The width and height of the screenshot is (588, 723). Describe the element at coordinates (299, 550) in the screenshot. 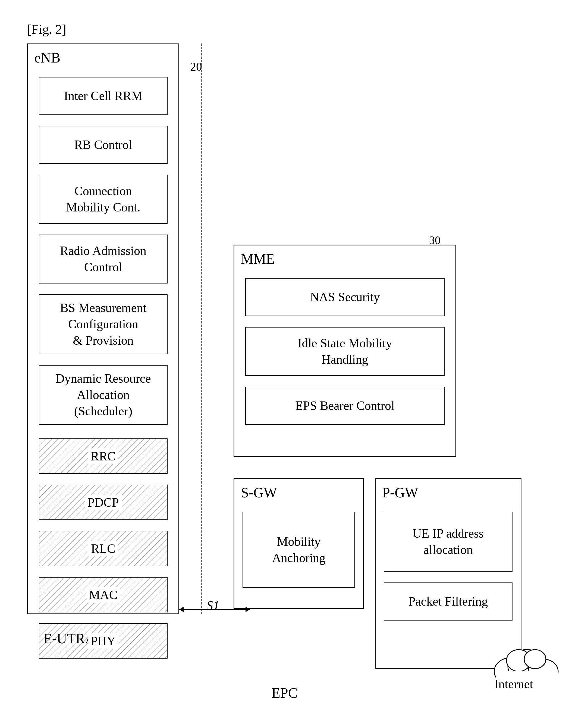

I see `mobility-anchoring-box: MobilityAnchoring` at that location.